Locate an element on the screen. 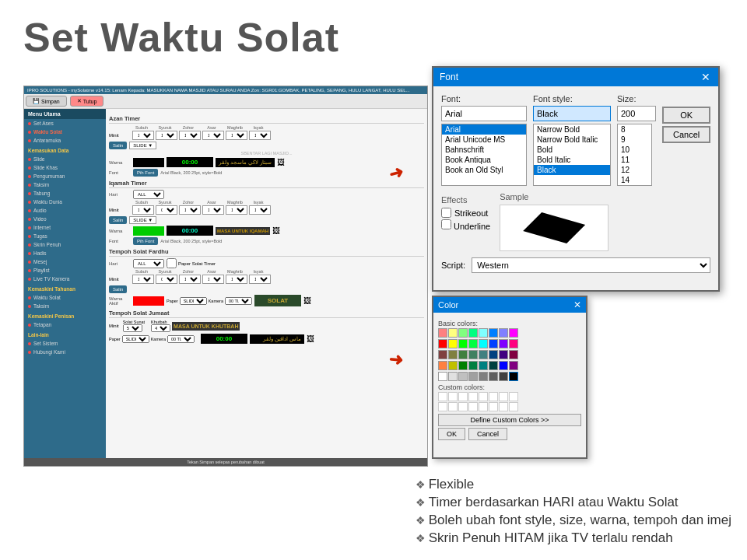 The image size is (747, 560). sidebar-item-antaramuka: Antaramuka is located at coordinates (65, 140).